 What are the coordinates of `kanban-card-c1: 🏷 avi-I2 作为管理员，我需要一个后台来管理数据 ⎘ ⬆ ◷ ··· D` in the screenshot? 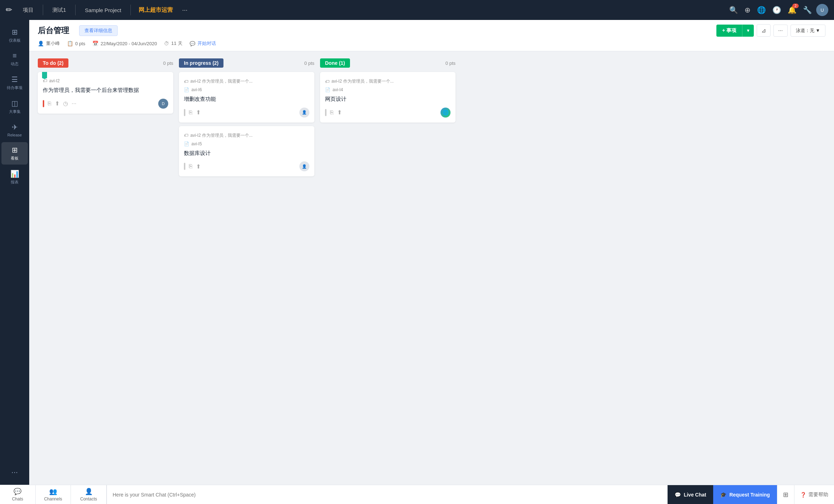 It's located at (105, 93).